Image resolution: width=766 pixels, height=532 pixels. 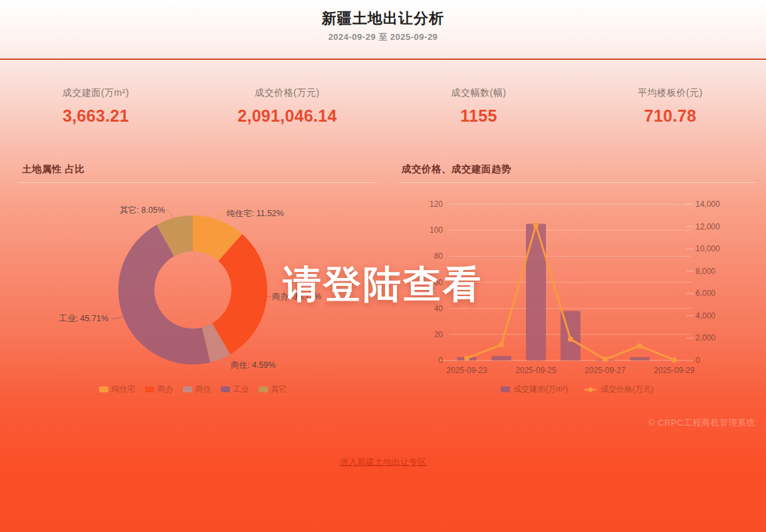 What do you see at coordinates (674, 370) in the screenshot?
I see `x-axis-label: 2025-09-29` at bounding box center [674, 370].